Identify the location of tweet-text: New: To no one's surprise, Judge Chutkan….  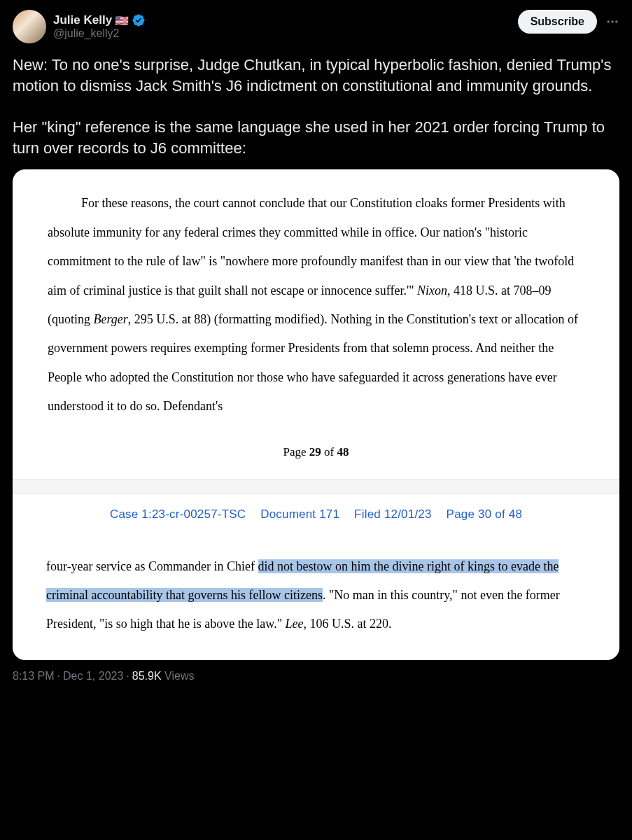
(316, 106).